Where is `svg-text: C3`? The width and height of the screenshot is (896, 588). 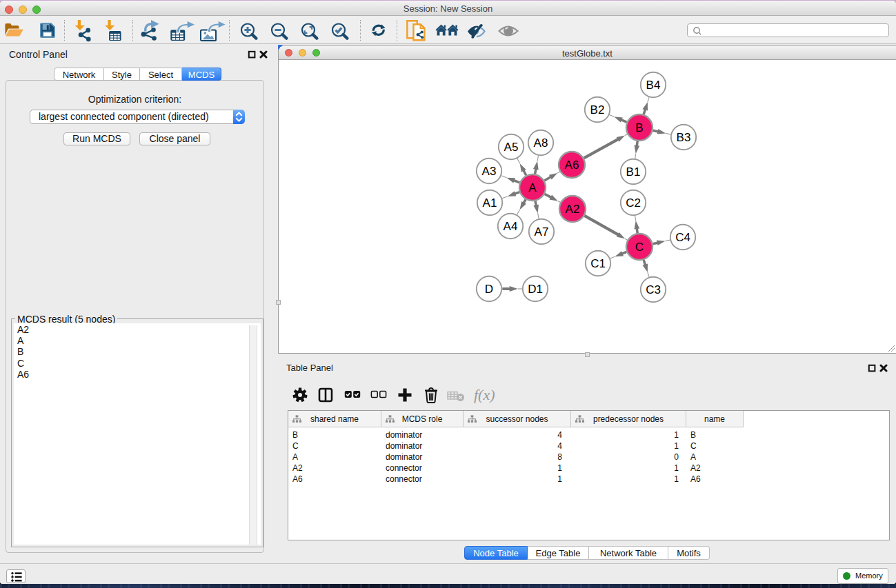 svg-text: C3 is located at coordinates (653, 290).